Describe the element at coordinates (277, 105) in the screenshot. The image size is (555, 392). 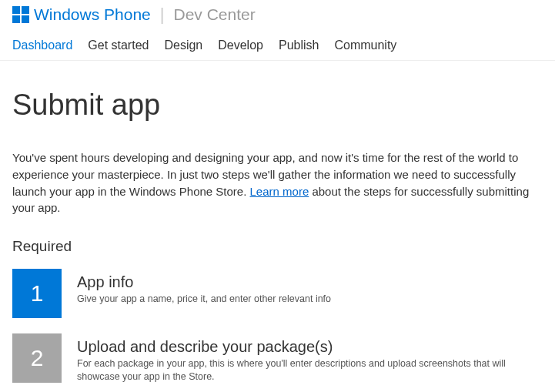
I see `page-title: Submit app` at that location.